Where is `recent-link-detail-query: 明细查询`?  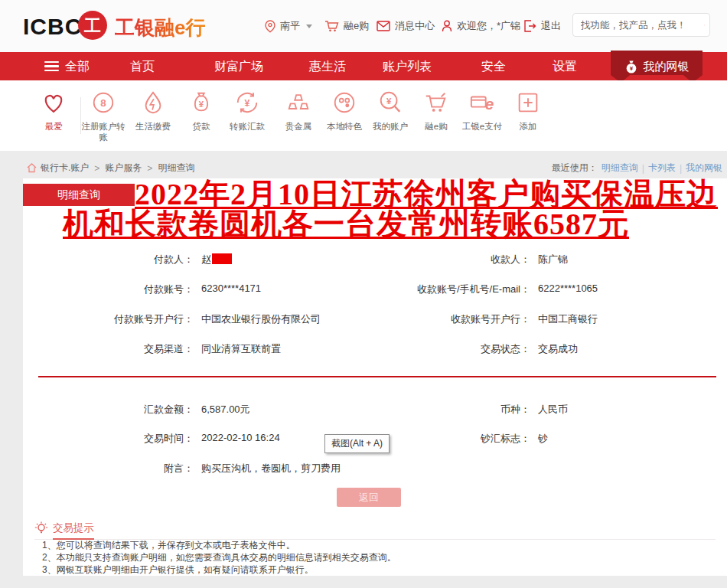
recent-link-detail-query: 明细查询 is located at coordinates (620, 168).